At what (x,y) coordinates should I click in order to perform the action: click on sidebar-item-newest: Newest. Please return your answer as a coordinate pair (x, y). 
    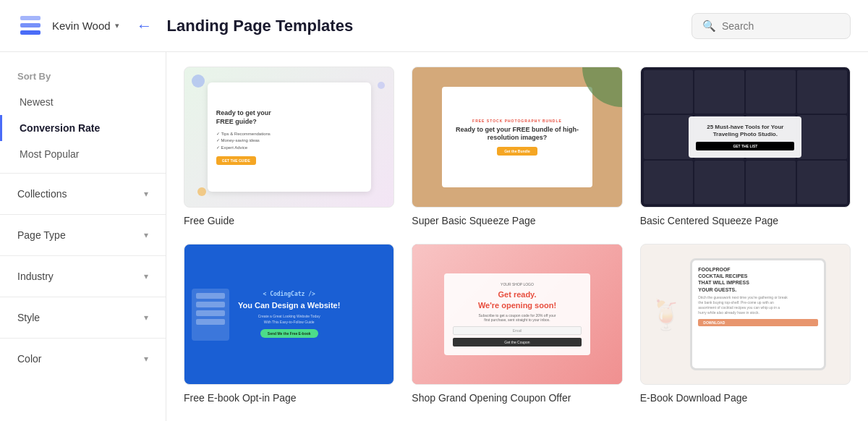
    Looking at the image, I should click on (82, 102).